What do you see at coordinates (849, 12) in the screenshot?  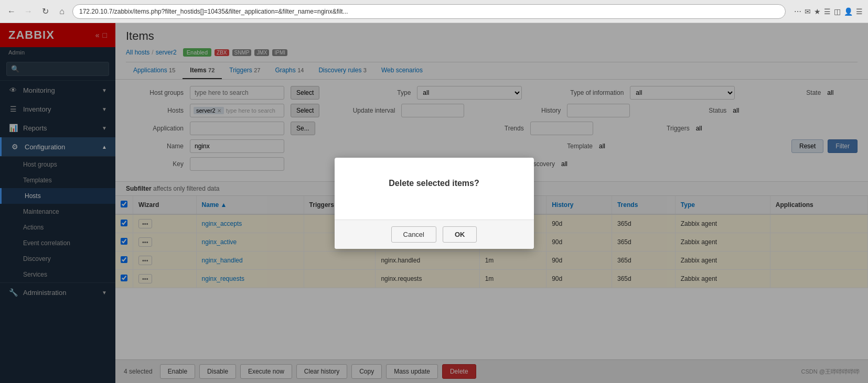 I see `account-icon: 👤` at bounding box center [849, 12].